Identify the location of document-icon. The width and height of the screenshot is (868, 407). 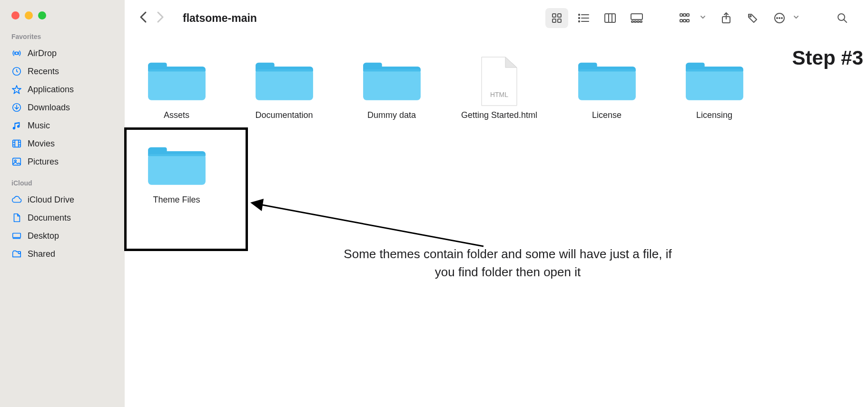
(17, 218).